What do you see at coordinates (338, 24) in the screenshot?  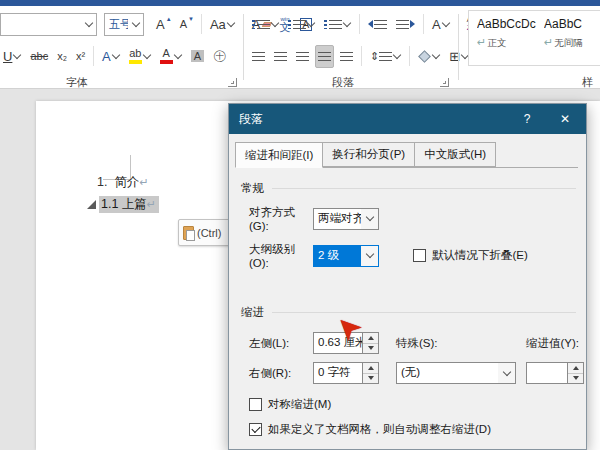 I see `multilevel-list-button` at bounding box center [338, 24].